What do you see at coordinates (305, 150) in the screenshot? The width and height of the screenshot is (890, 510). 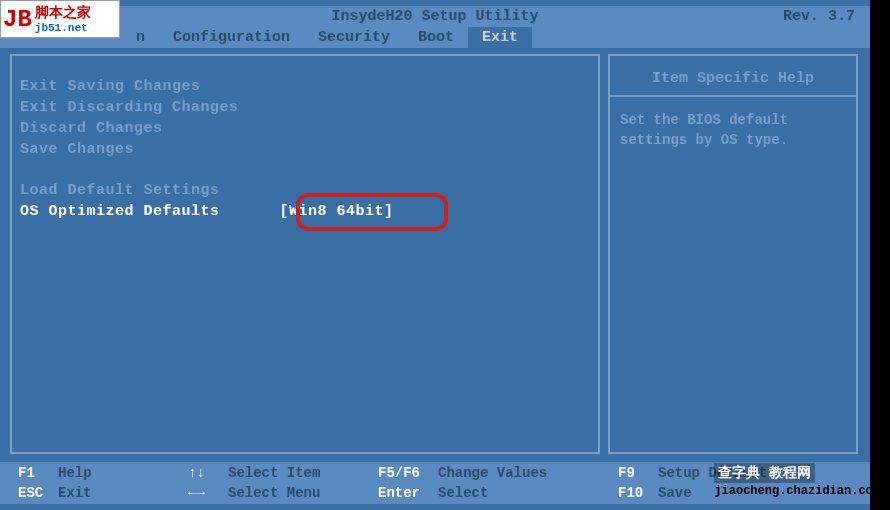 I see `option-save-changes: Save Changes` at bounding box center [305, 150].